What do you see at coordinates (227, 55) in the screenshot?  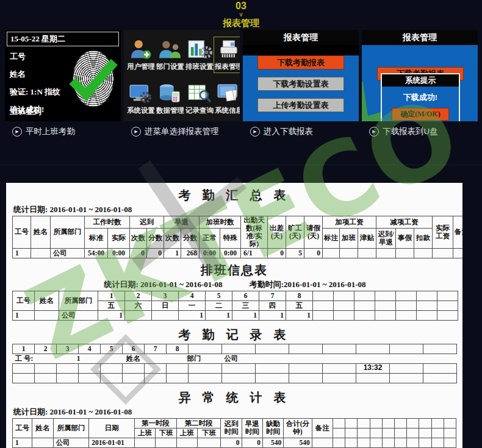 I see `menu-item-report-management: 报表管理` at bounding box center [227, 55].